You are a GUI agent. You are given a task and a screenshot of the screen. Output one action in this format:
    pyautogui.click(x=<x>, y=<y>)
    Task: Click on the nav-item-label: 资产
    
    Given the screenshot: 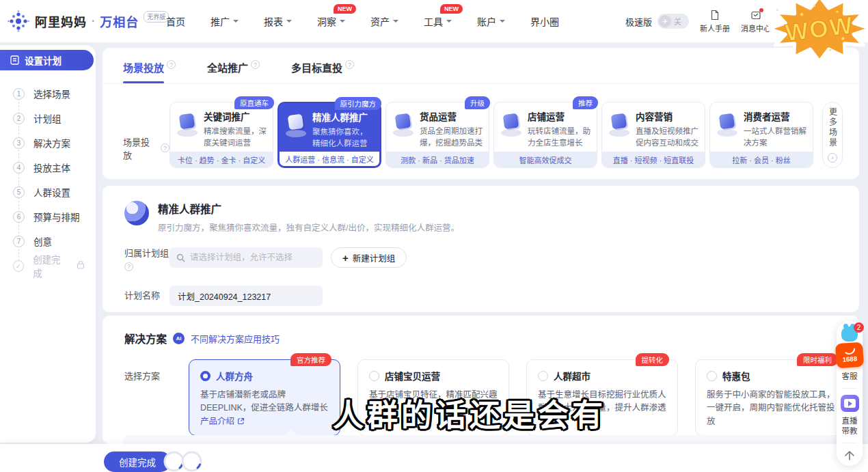 What is the action you would take?
    pyautogui.click(x=380, y=21)
    